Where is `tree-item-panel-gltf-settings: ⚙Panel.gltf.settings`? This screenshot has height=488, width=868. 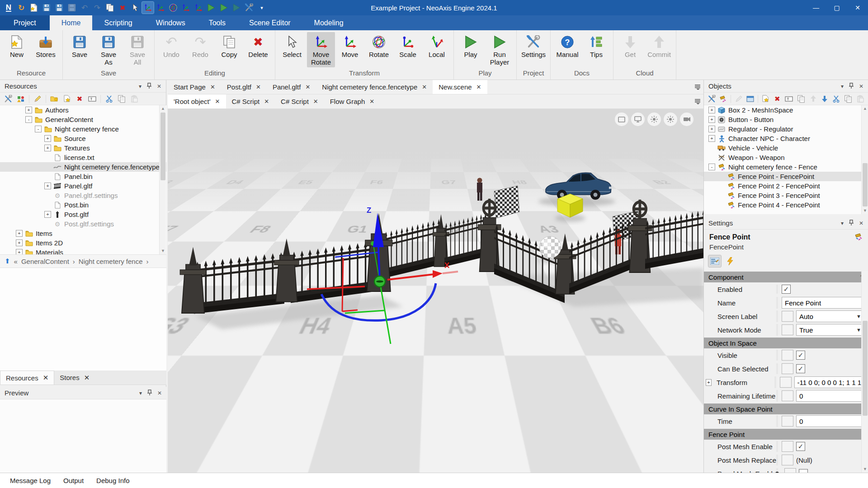
tree-item-panel-gltf-settings: ⚙Panel.gltf.settings is located at coordinates (83, 195).